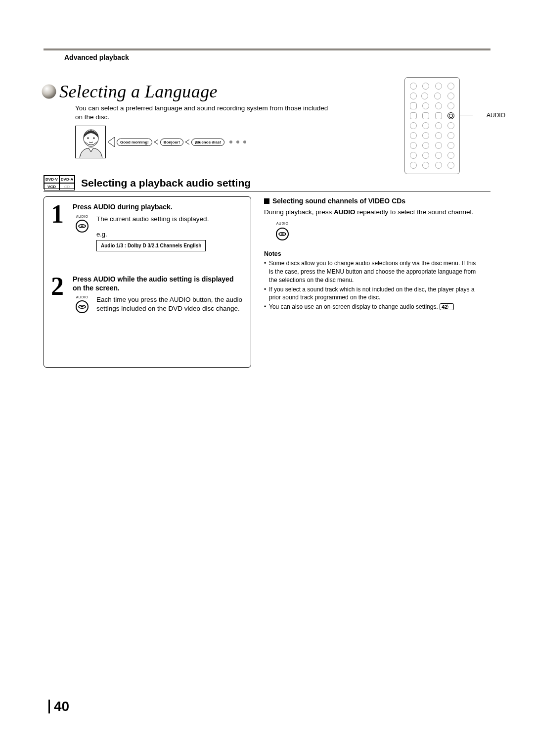 This screenshot has height=756, width=534. What do you see at coordinates (267, 183) in the screenshot?
I see `sub-heading-row: DVD-V DVD-A VCD CD Selecting a playback …` at bounding box center [267, 183].